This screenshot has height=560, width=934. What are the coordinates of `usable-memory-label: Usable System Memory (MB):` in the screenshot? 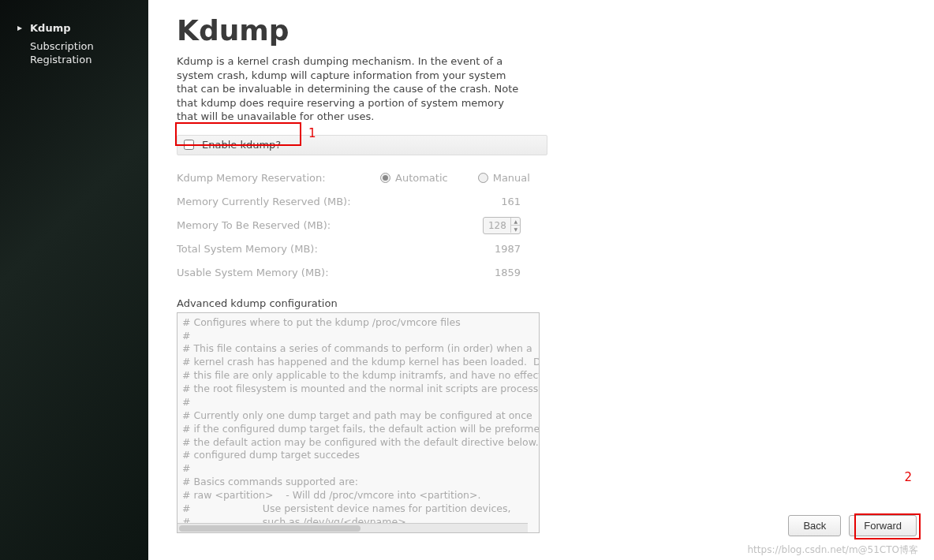 It's located at (278, 273).